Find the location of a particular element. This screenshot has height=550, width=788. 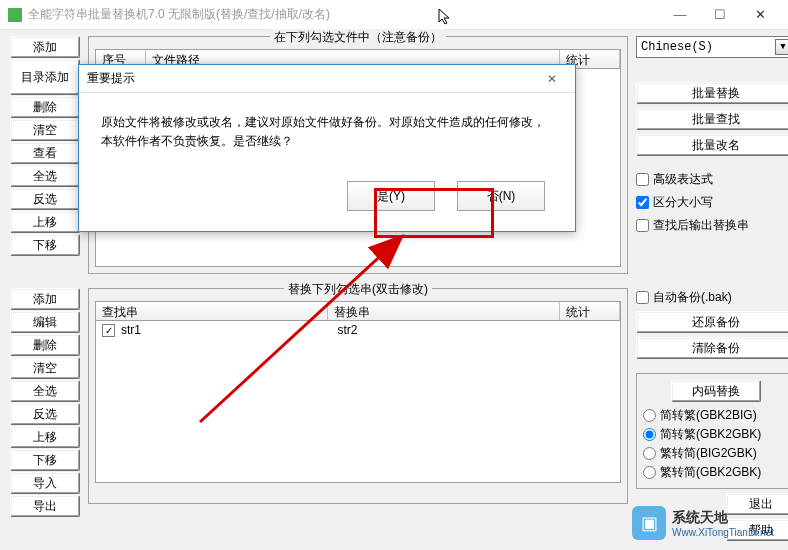

batch-find-button: 批量查找 is located at coordinates (712, 119).